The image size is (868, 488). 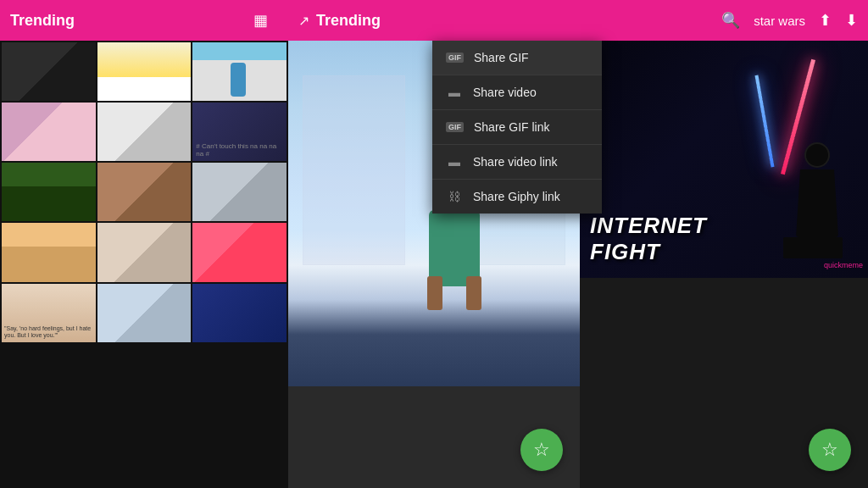 I want to click on share-video-link-label: Share video link, so click(x=515, y=162).